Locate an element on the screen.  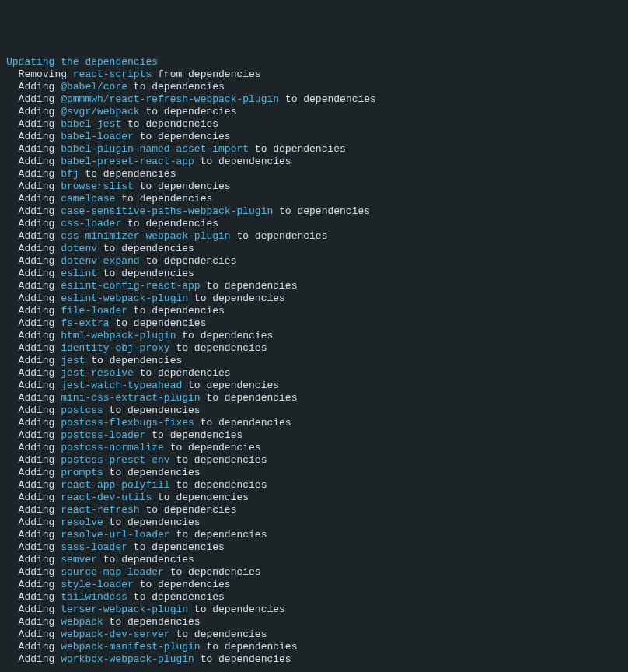
adding-package: mini-css-extract-plugin is located at coordinates (131, 398).